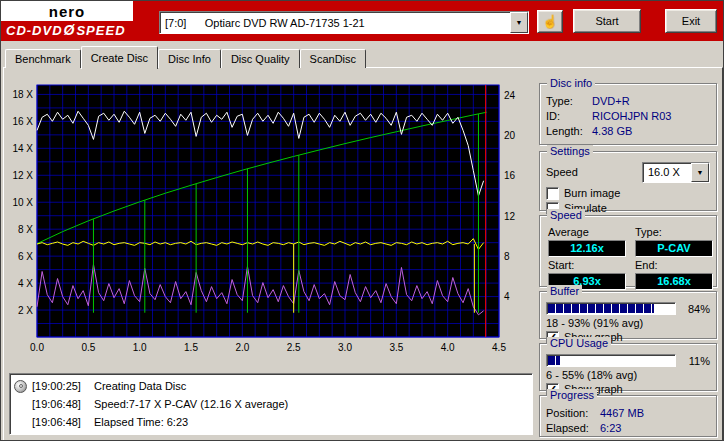  I want to click on select-drive-button: ☝, so click(550, 22).